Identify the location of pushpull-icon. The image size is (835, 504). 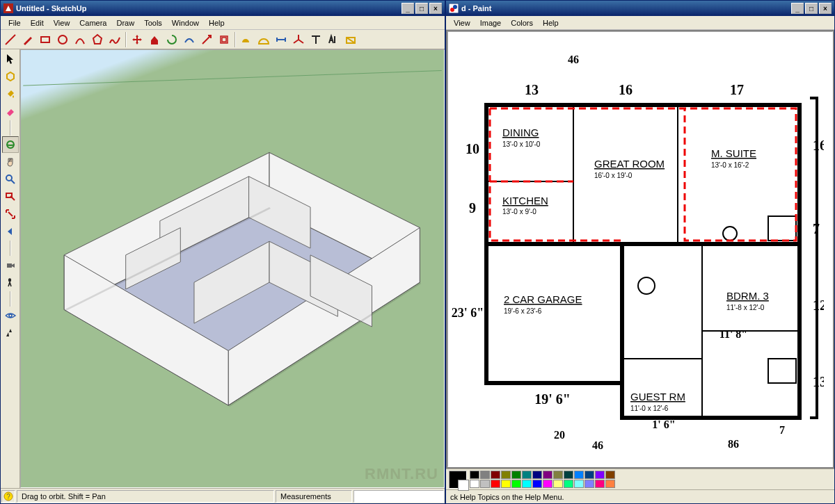
(154, 40).